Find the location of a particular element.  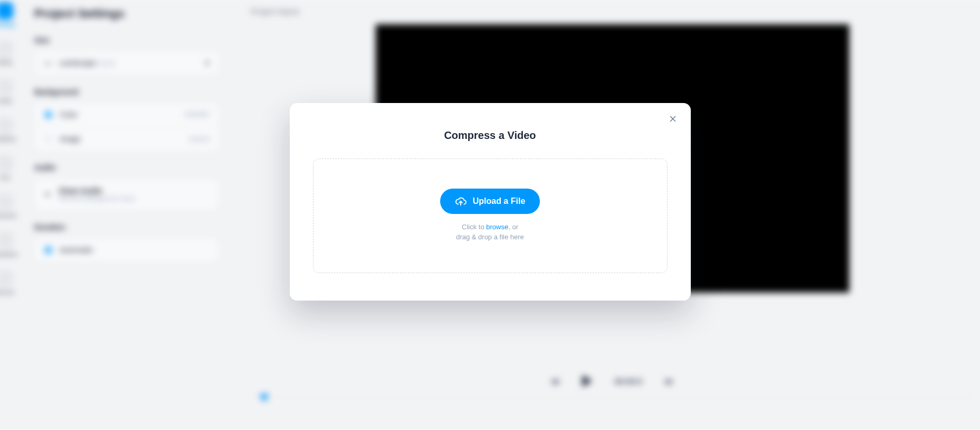

help-line2: drag & drop a file here is located at coordinates (490, 237).